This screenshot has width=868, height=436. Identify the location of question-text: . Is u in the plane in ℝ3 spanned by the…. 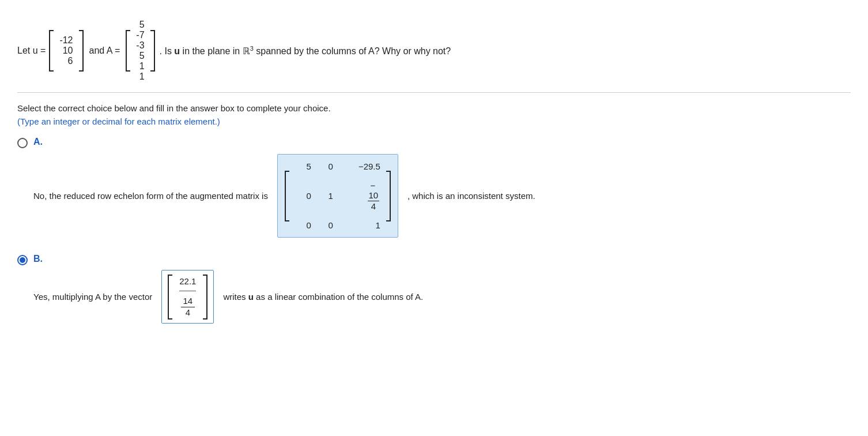
(305, 51).